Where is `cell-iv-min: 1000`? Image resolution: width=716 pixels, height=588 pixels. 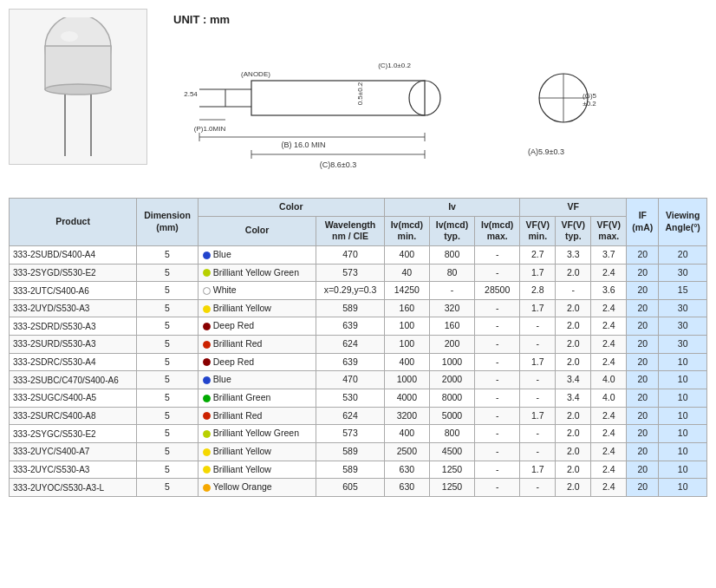
cell-iv-min: 1000 is located at coordinates (407, 380).